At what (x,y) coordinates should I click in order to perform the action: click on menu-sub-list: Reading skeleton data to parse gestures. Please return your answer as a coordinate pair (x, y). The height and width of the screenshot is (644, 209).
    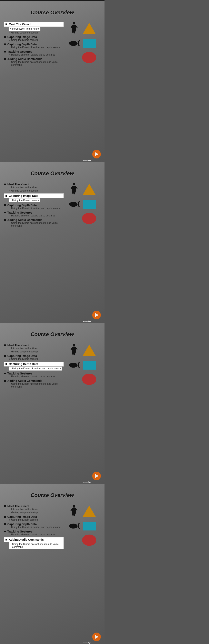
    Looking at the image, I should click on (34, 376).